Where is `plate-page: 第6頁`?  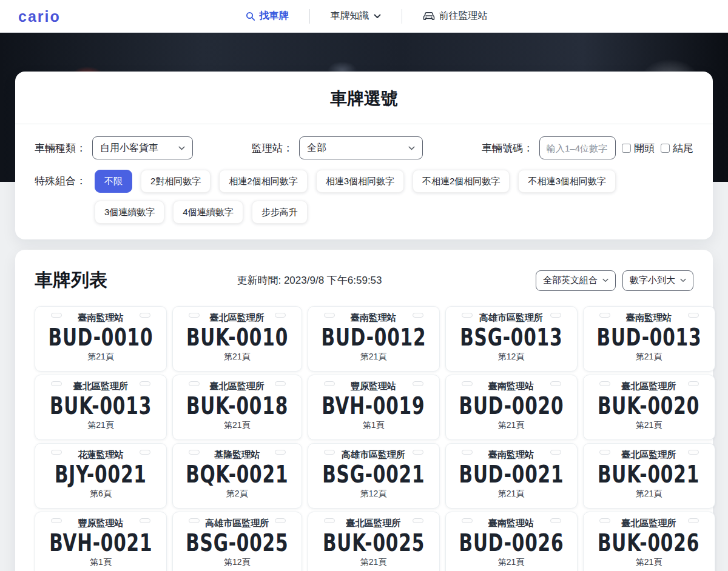
plate-page: 第6頁 is located at coordinates (101, 494).